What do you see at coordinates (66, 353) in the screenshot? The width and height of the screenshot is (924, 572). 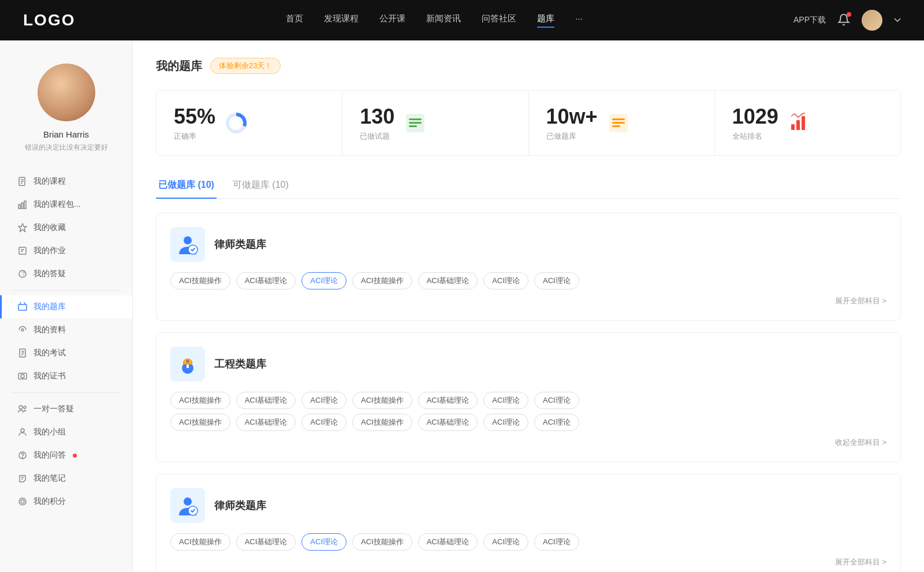 I see `sidebar-item-exam: 我的考试` at bounding box center [66, 353].